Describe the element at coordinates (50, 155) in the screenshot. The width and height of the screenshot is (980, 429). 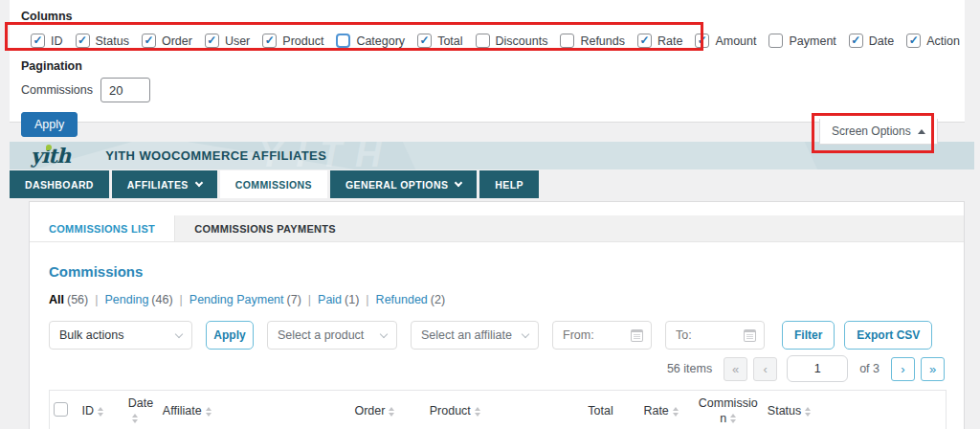
I see `yith-logo: yith` at that location.